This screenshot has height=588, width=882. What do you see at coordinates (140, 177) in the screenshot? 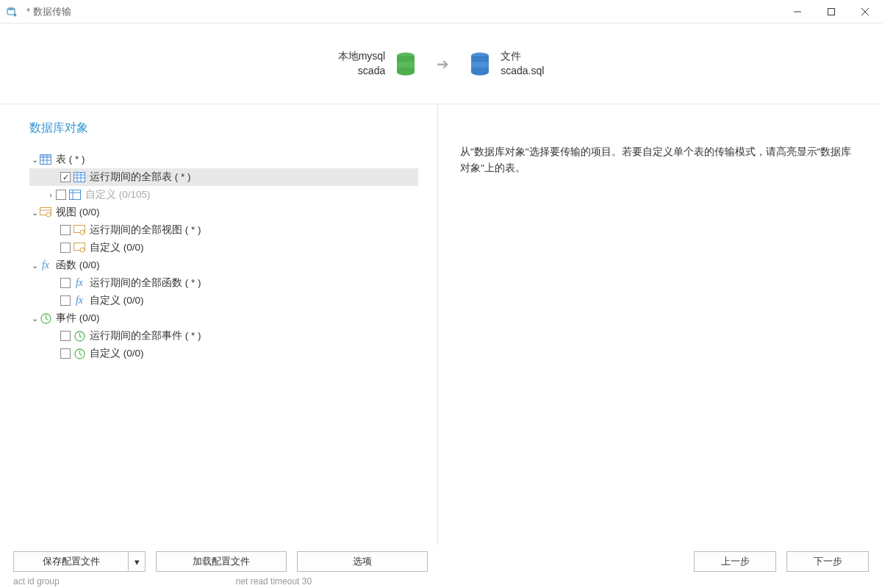
I see `tree-label: 运行期间的全部表 ( * )` at bounding box center [140, 177].